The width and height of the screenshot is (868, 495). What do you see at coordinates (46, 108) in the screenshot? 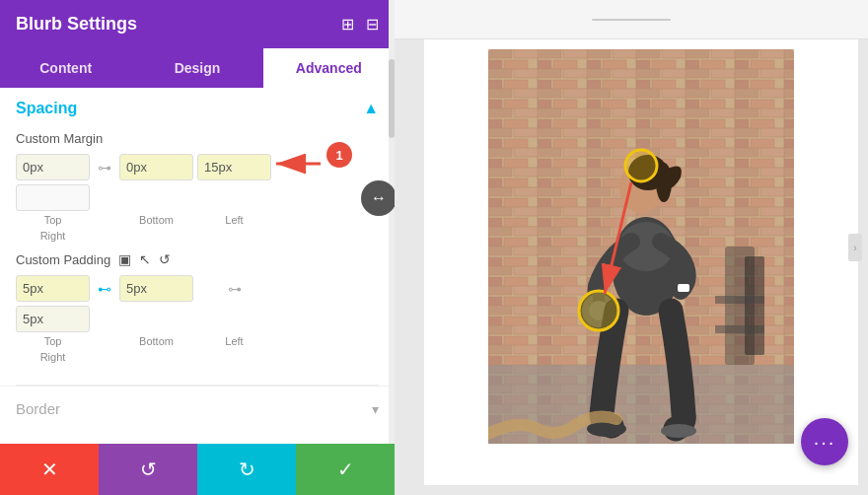
I see `spacing-title: Spacing` at bounding box center [46, 108].